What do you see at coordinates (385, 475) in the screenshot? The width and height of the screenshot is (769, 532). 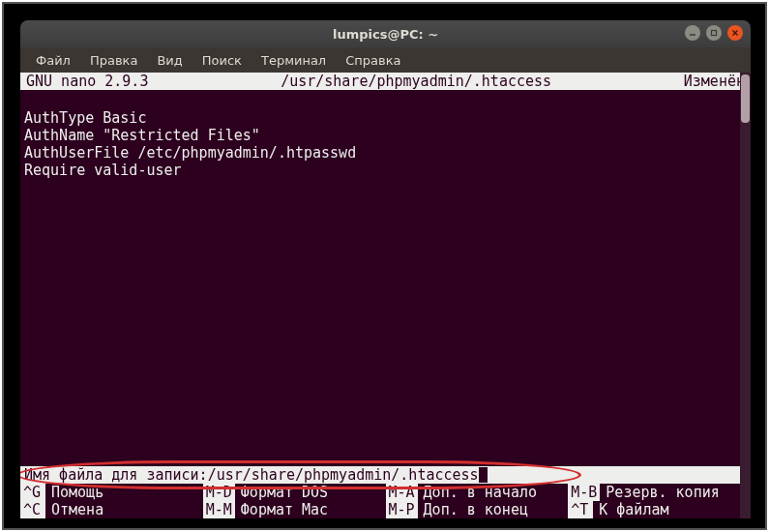 I see `save-prompt: Имя файла для записи: /usr/share/phpmyad…` at bounding box center [385, 475].